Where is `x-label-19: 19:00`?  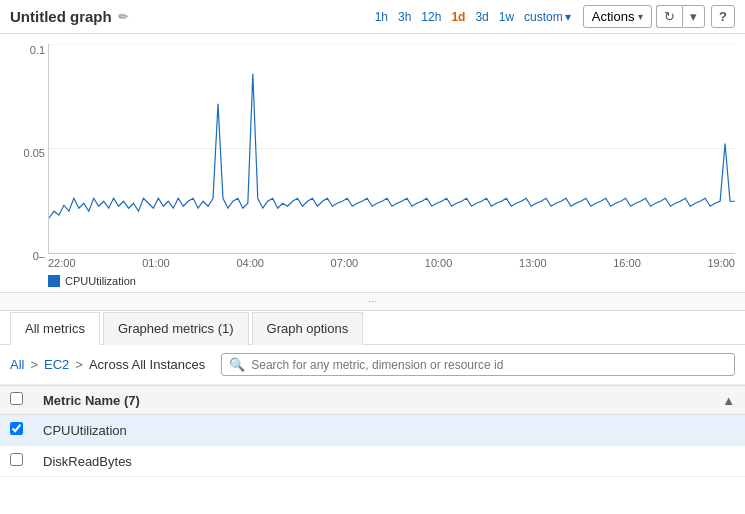 x-label-19: 19:00 is located at coordinates (721, 263).